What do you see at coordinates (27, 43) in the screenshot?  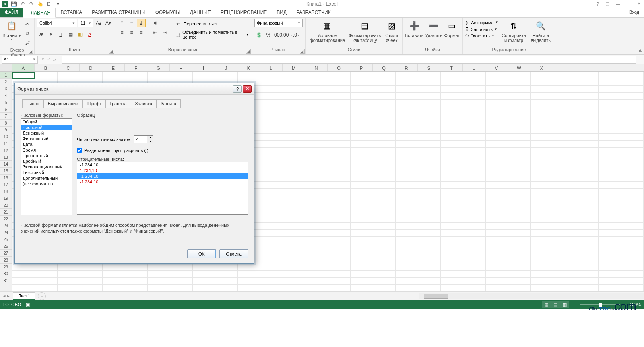 I see `format-painter-button: 🖌` at bounding box center [27, 43].